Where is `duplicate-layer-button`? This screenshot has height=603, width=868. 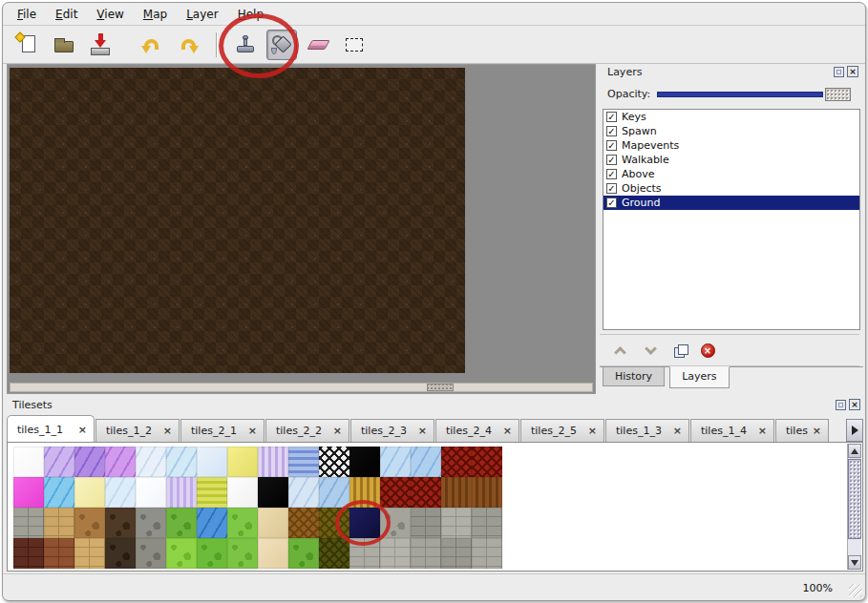
duplicate-layer-button is located at coordinates (681, 350).